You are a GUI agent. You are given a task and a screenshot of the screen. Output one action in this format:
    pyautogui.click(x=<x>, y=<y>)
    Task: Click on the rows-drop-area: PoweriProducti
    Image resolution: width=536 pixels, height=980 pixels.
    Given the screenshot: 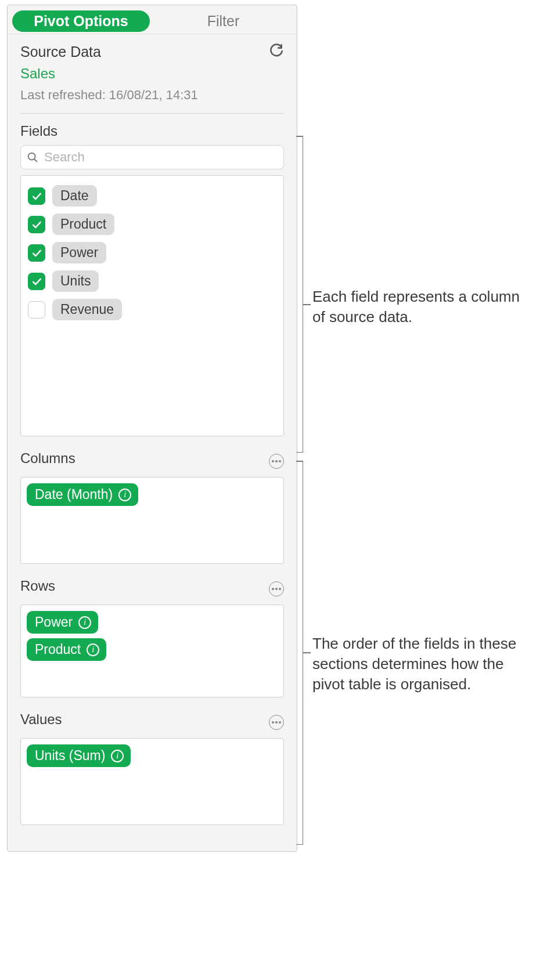 What is the action you would take?
    pyautogui.click(x=152, y=651)
    